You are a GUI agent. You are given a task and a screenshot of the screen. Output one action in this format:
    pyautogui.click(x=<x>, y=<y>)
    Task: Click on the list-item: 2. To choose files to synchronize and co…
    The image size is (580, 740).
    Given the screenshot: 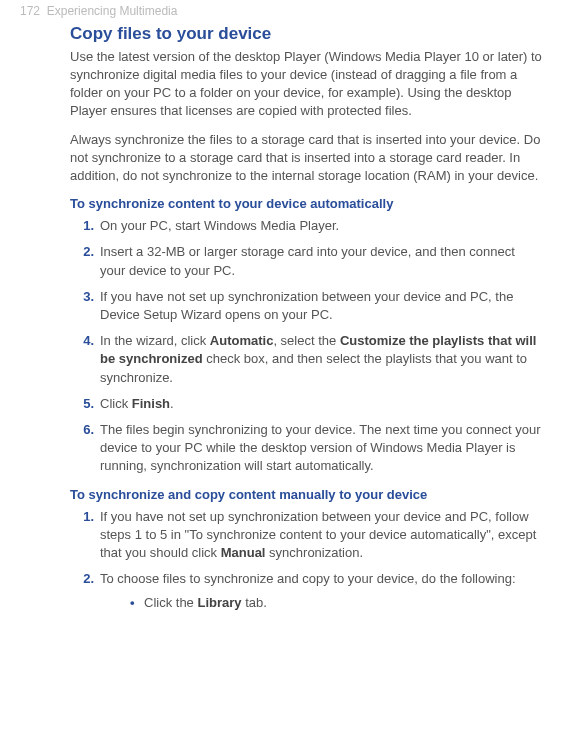 What is the action you would take?
    pyautogui.click(x=306, y=591)
    